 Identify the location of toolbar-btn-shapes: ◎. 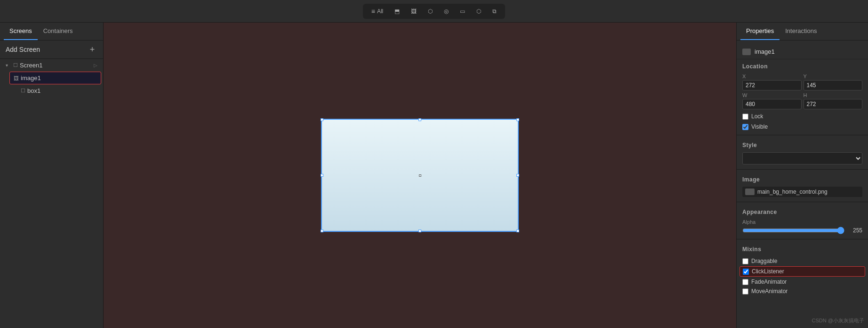
(446, 11).